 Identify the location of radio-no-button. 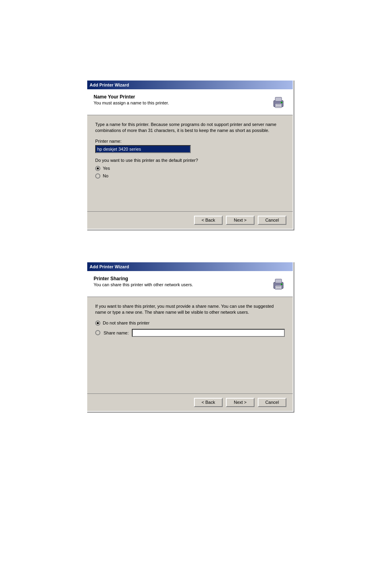
(98, 176).